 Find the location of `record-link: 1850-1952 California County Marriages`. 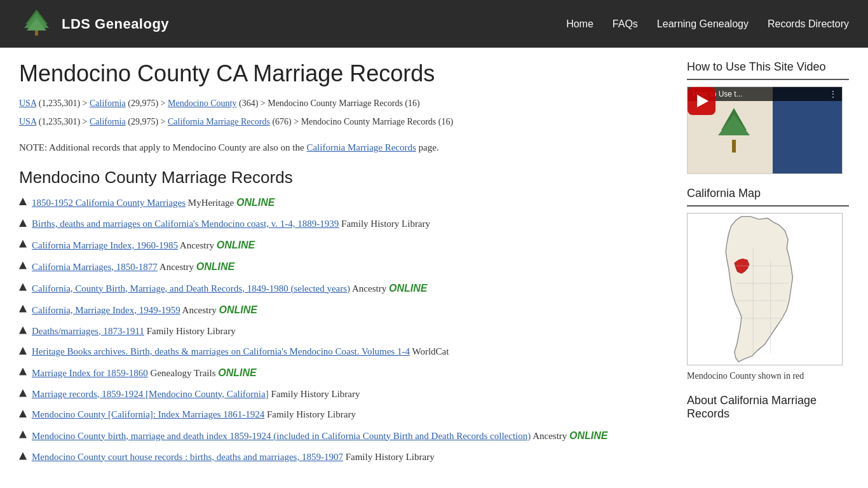

record-link: 1850-1952 California County Marriages is located at coordinates (109, 203).